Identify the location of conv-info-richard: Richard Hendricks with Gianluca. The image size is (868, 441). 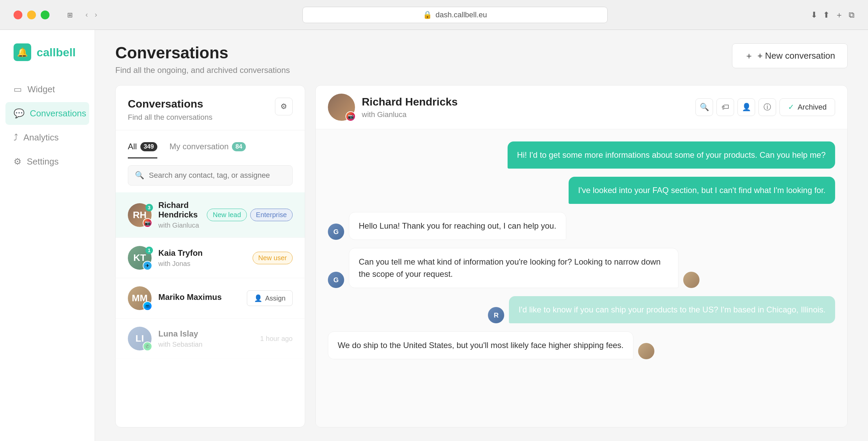
(179, 215).